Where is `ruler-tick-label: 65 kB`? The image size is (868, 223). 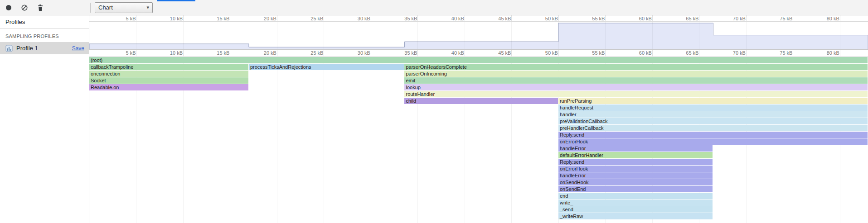
ruler-tick-label: 65 kB is located at coordinates (692, 53).